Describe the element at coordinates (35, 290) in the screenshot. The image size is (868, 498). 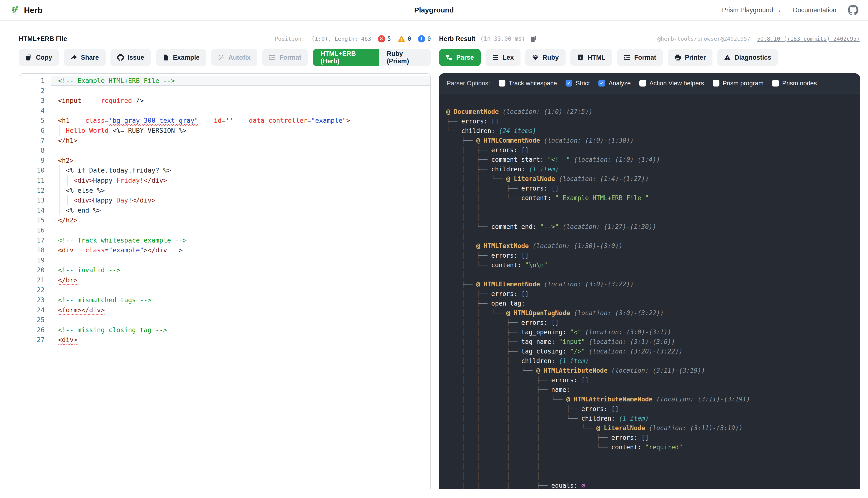
I see `line-number: 22` at that location.